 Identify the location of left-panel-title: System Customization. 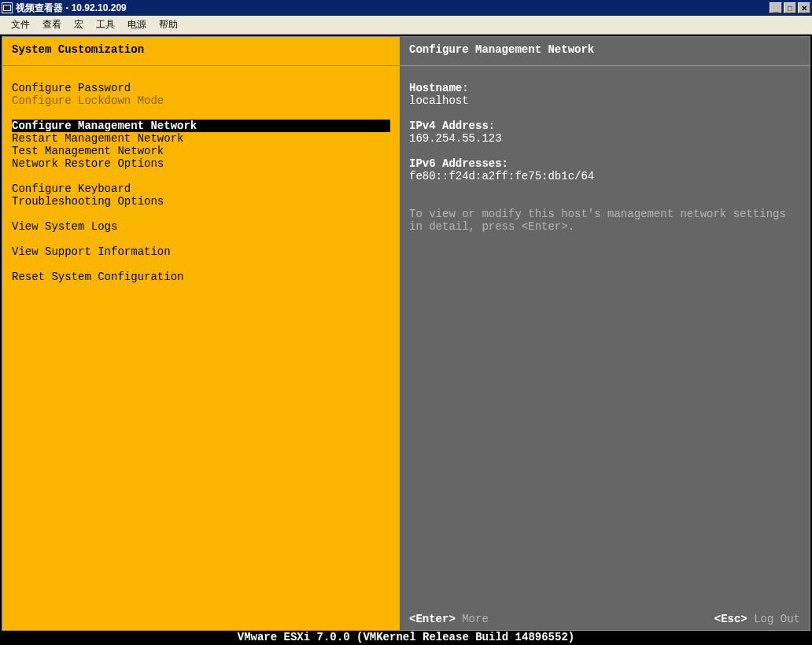
(201, 50).